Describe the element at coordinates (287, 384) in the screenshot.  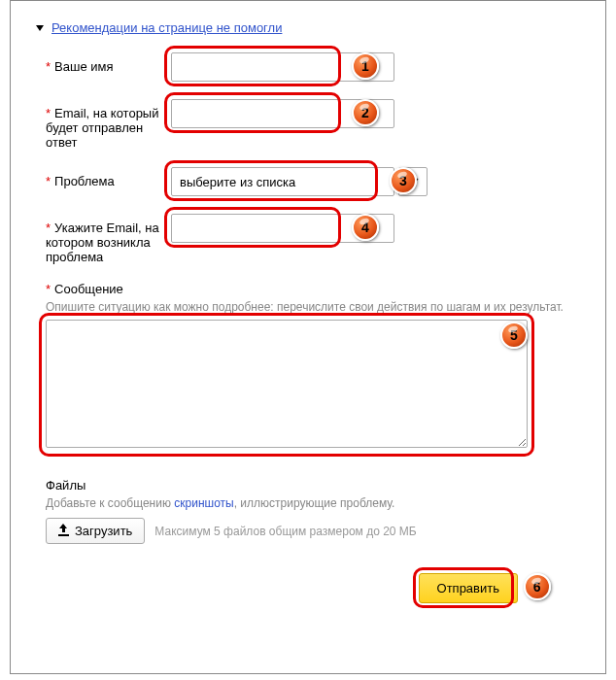
I see `message-textarea` at that location.